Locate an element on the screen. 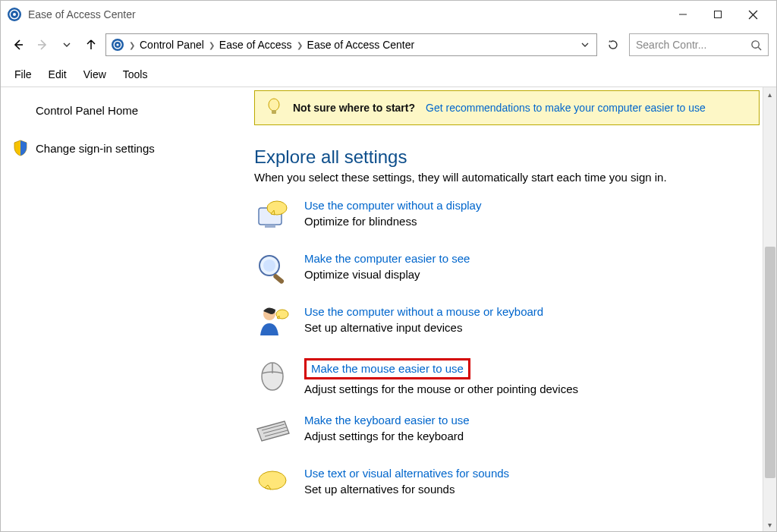 The image size is (777, 532). vertical-scrollbar: ▴ ▾ is located at coordinates (769, 310).